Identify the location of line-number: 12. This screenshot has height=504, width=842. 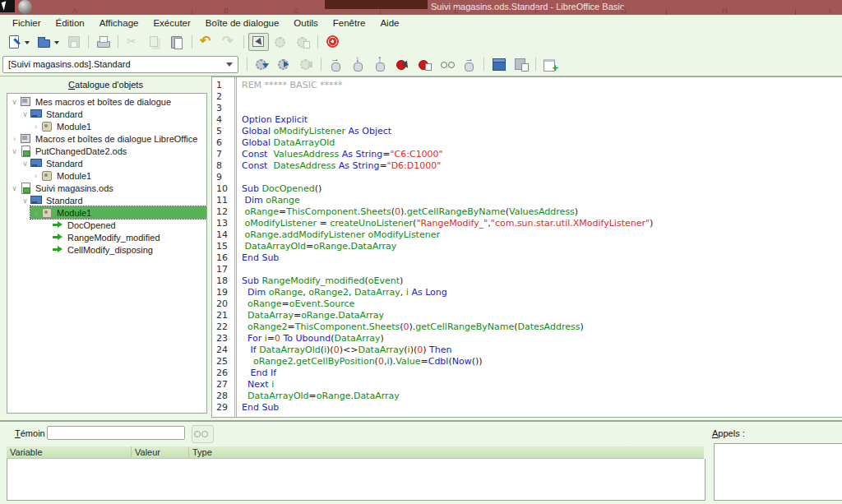
(224, 212).